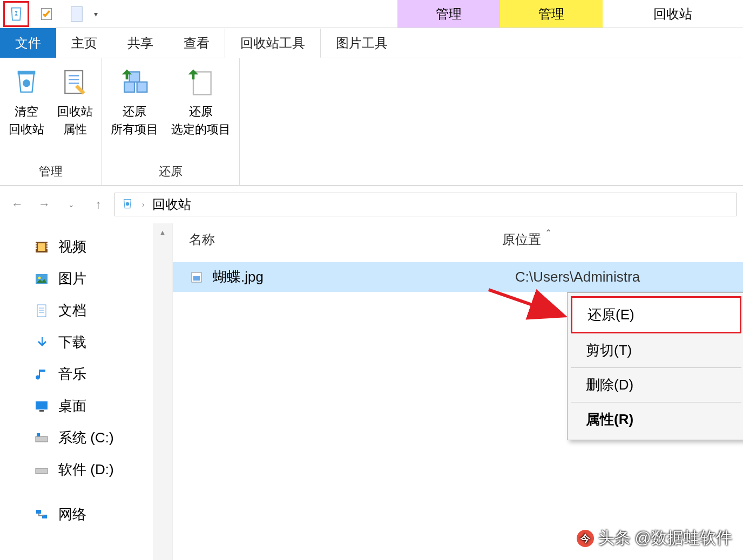 This screenshot has height=560, width=743. Describe the element at coordinates (273, 43) in the screenshot. I see `tab-recycle-tools: 回收站工具` at that location.